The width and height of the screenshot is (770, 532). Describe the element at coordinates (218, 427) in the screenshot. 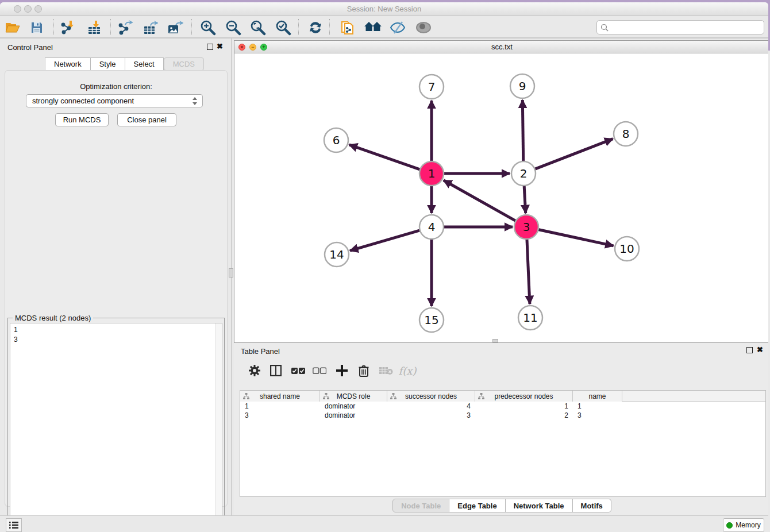

I see `result-scrollbar` at that location.